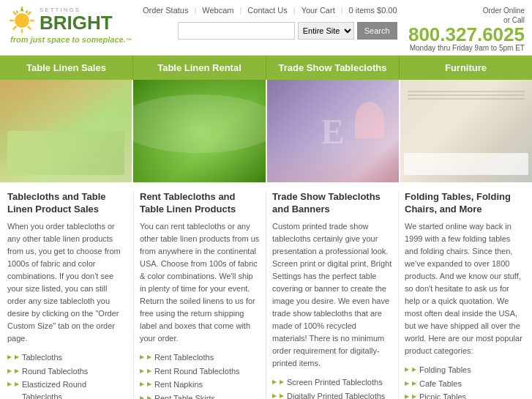 Image resolution: width=532 pixels, height=399 pixels. Describe the element at coordinates (200, 385) in the screenshot. I see `list-item: ▶Rent Napkins` at that location.